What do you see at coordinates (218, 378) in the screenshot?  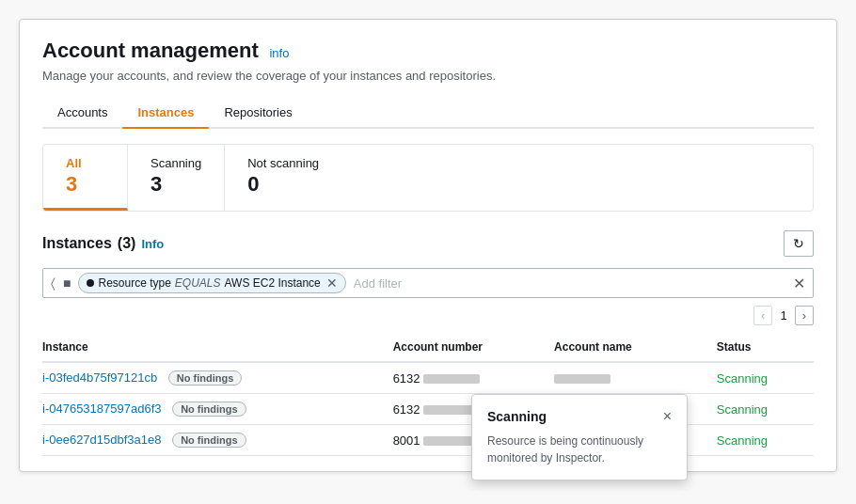 I see `instance-cell-1: i-03fed4b75f97121cb No findings` at bounding box center [218, 378].